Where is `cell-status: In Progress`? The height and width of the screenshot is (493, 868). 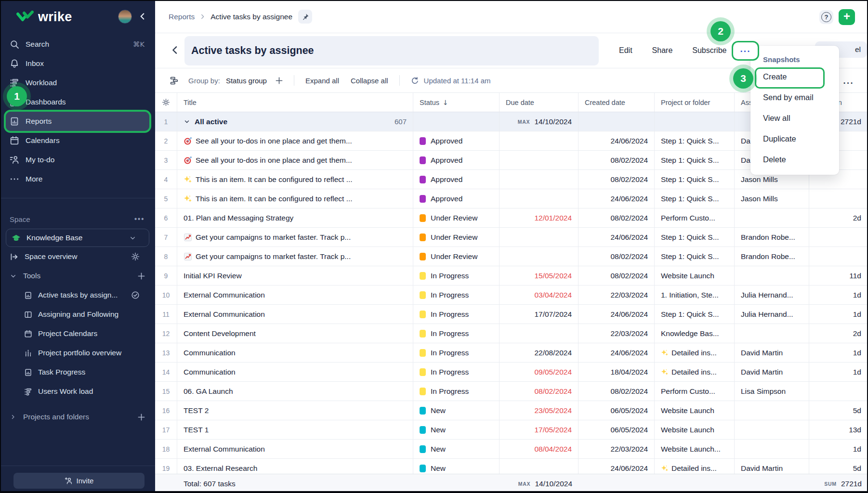
cell-status: In Progress is located at coordinates (457, 352).